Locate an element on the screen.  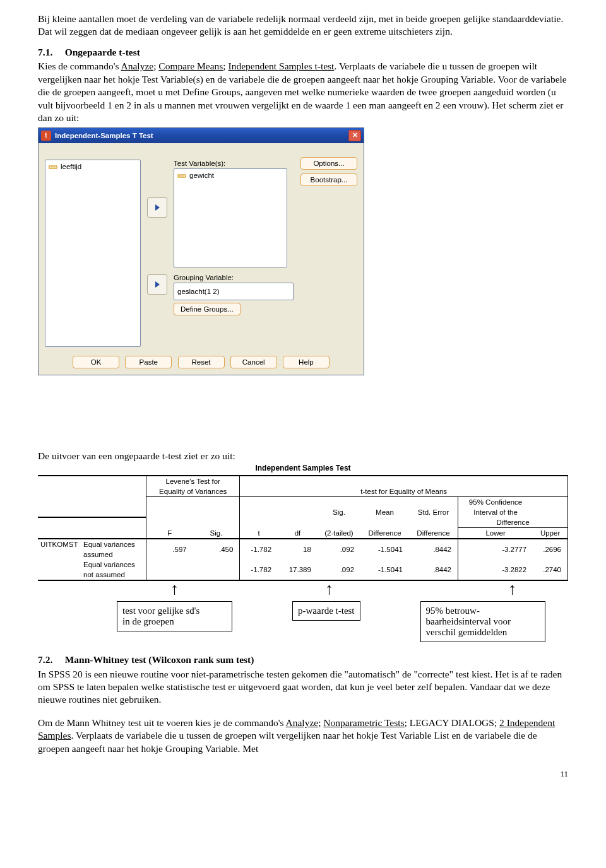
options-button: Options... is located at coordinates (329, 163).